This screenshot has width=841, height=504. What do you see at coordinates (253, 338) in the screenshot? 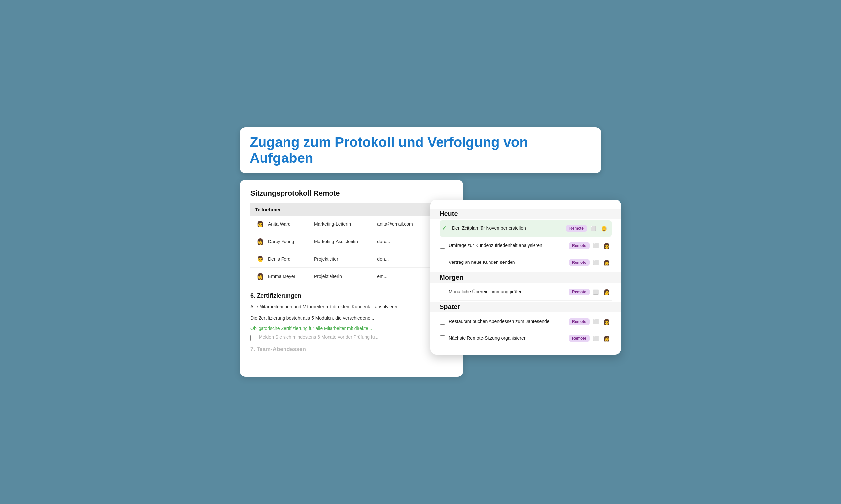
I see `section6-checkbox` at bounding box center [253, 338].